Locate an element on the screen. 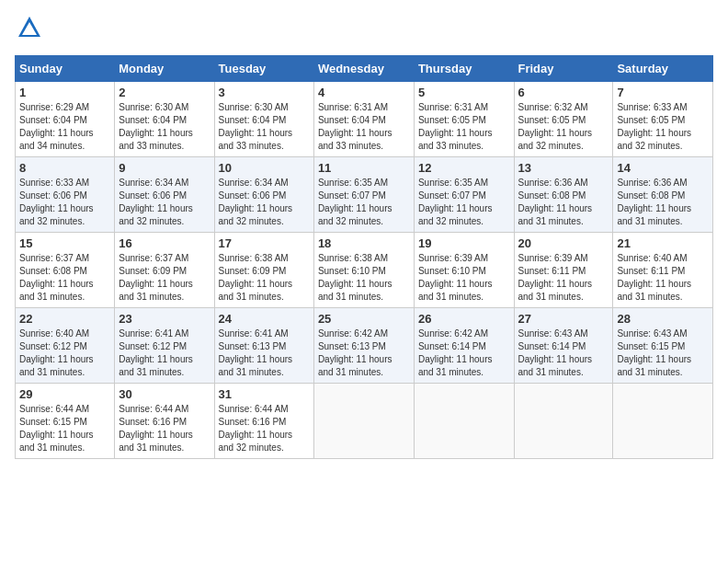 The image size is (728, 563). day-cell: 13 Sunrise: 6:36 AMSunset: 6:08 PMDaylig… is located at coordinates (563, 195).